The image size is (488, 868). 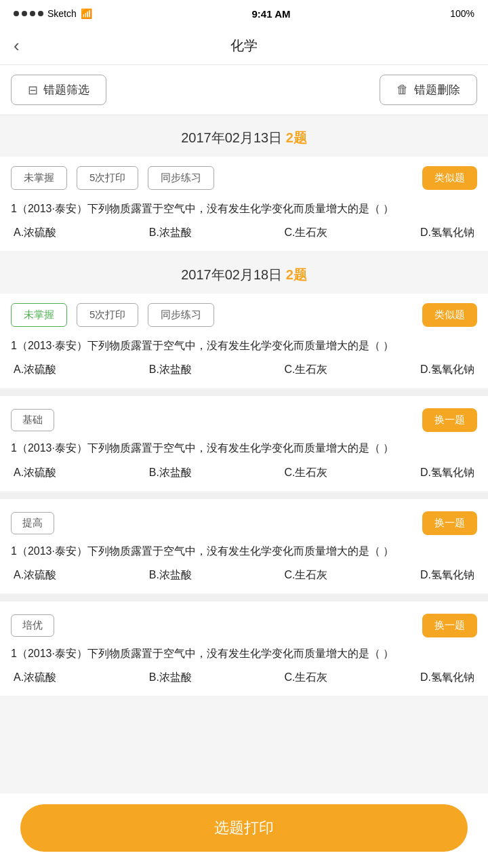 What do you see at coordinates (244, 551) in the screenshot?
I see `question-text-1-2: 1（2013·泰安）下列物质露置于空气中，没有发生化学变化而质量增大的是（ ）` at bounding box center [244, 551].